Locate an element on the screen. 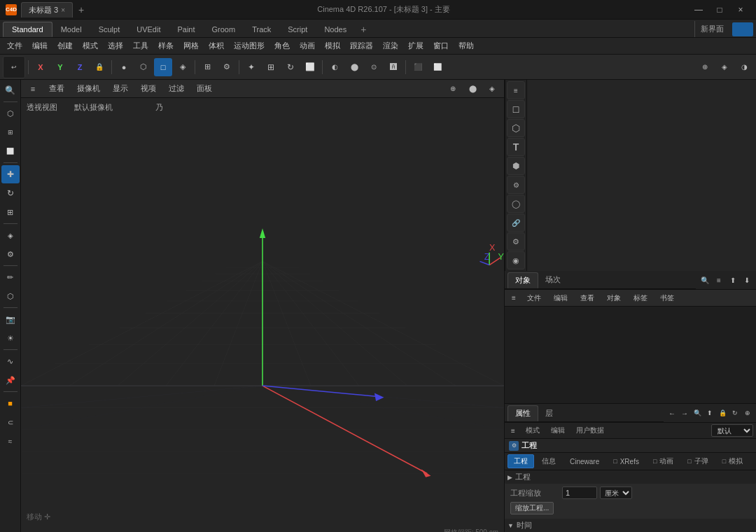 The height and width of the screenshot is (532, 756). tab-attributes: 属性 is located at coordinates (523, 413).